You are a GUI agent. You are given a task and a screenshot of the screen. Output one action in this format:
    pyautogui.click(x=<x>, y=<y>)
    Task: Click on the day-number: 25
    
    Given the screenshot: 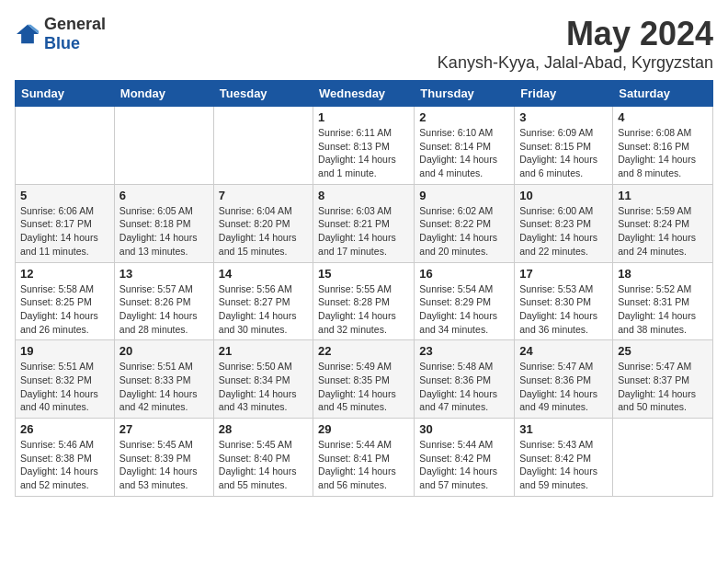 What is the action you would take?
    pyautogui.click(x=663, y=351)
    